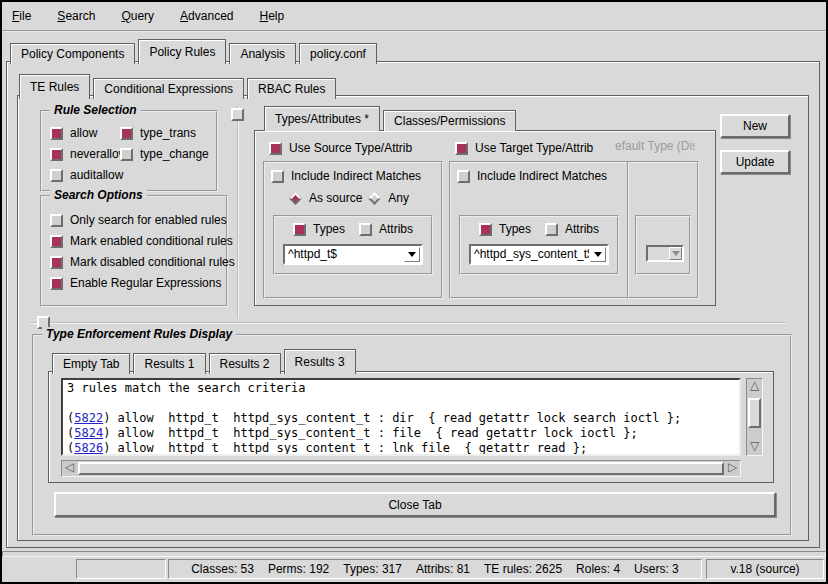 The width and height of the screenshot is (828, 584). Describe the element at coordinates (450, 120) in the screenshot. I see `tab-classes-permissions: Classes/Permissions` at that location.